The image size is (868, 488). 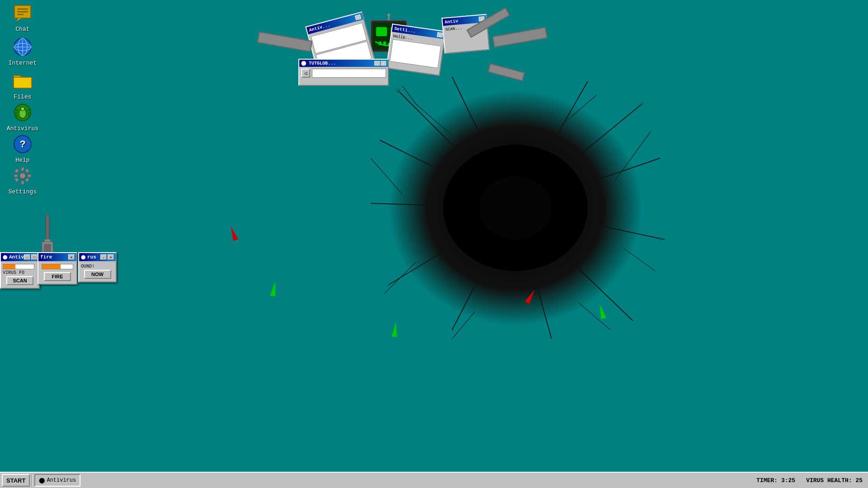 I want to click on help-icon-desktop: ? Help, so click(x=23, y=148).